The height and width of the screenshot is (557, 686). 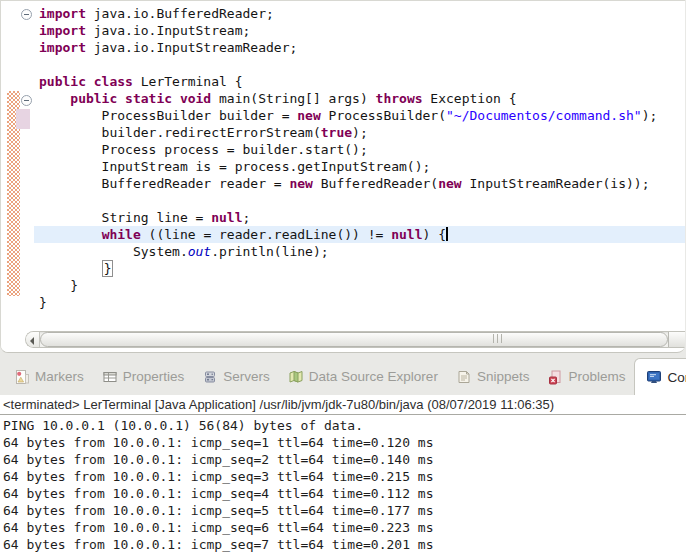 I want to click on quick-diff-mark, so click(x=23, y=119).